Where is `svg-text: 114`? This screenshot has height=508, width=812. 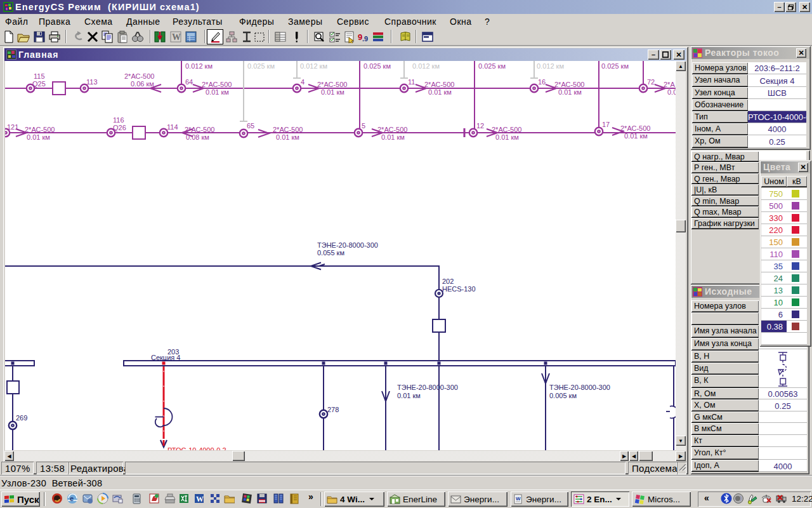
svg-text: 114 is located at coordinates (173, 127).